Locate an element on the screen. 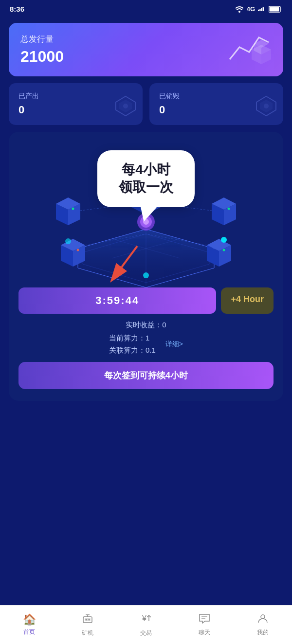  time-display: 8:36 is located at coordinates (17, 9).